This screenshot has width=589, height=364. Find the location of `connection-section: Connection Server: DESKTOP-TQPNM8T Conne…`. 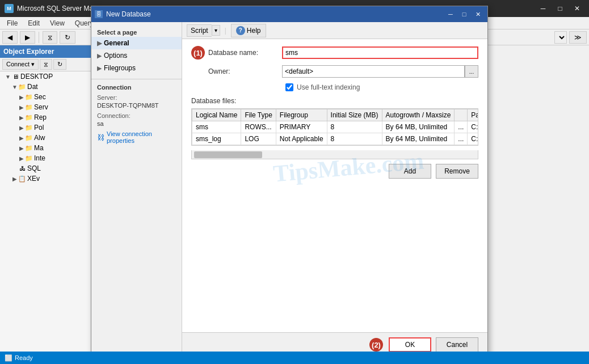

connection-section: Connection Server: DESKTOP-TQPNM8T Conne… is located at coordinates (136, 113).